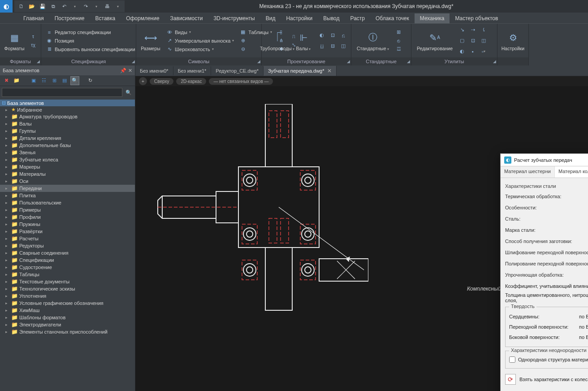 The width and height of the screenshot is (588, 391). I want to click on tree-root: ⊟ База элементов, so click(67, 103).